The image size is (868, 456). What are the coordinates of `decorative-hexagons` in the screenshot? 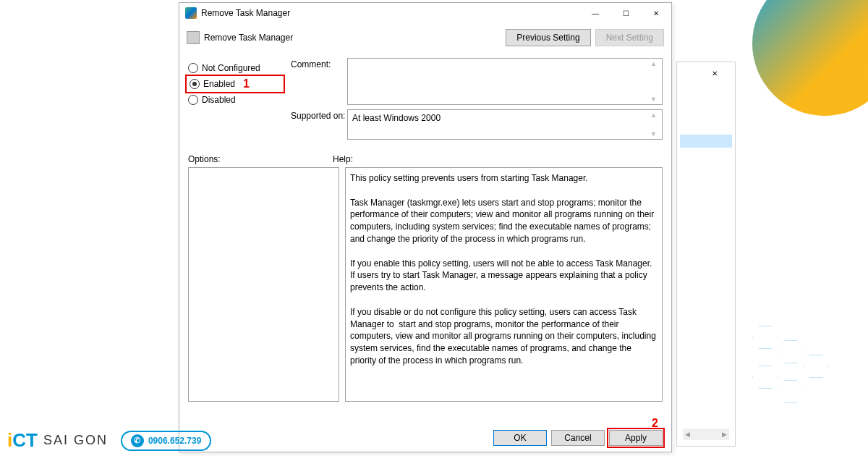 It's located at (788, 376).